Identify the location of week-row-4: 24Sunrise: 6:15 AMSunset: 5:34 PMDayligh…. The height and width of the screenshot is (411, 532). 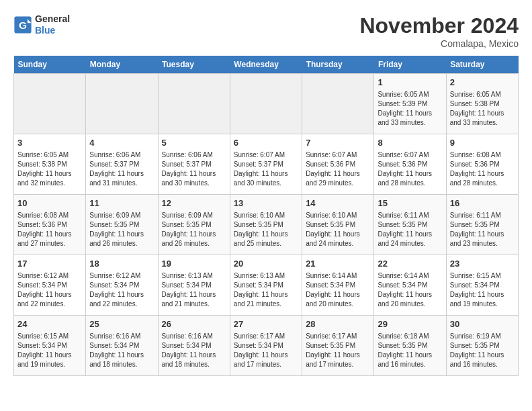
(266, 346).